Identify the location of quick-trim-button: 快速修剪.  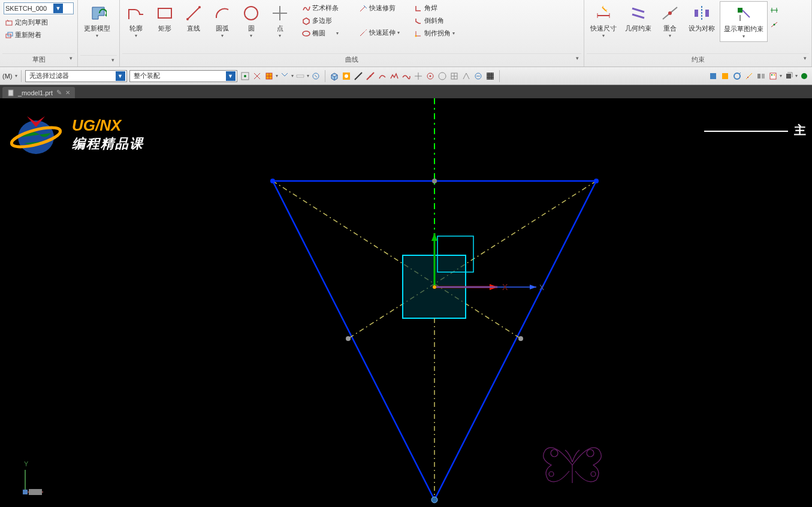
(379, 8).